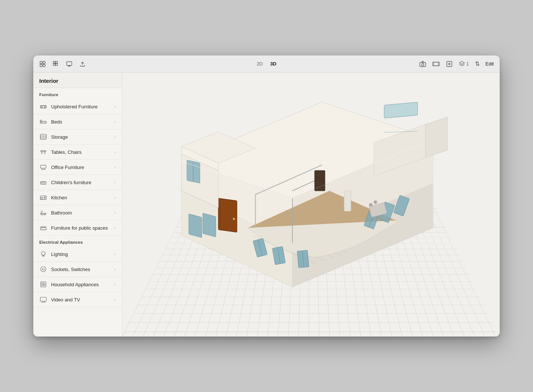 The height and width of the screenshot is (392, 533). Describe the element at coordinates (78, 107) in the screenshot. I see `sidebar-item-upholstered: Upholstered Furniture ›` at that location.